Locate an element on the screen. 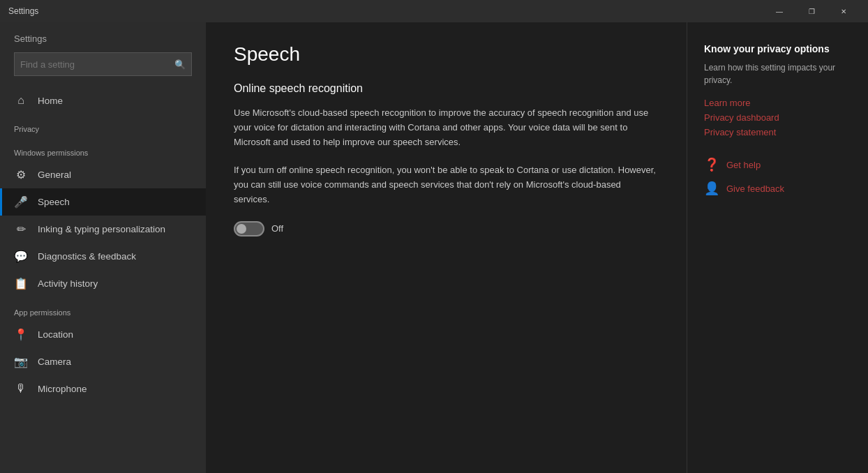 The height and width of the screenshot is (473, 868). get-help-icon: ❓ is located at coordinates (712, 165).